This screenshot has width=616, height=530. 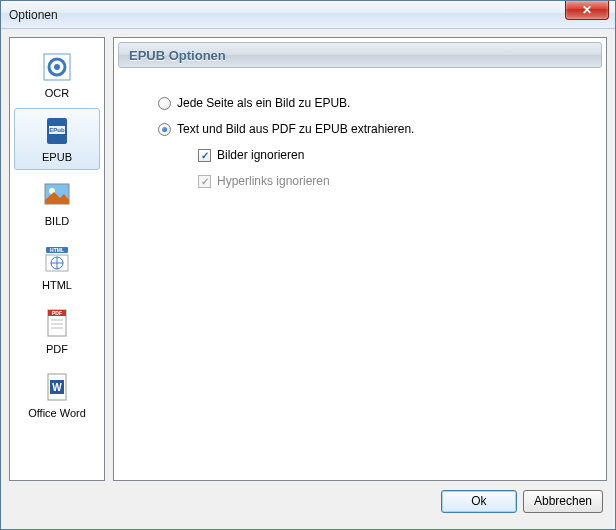 I want to click on radio-label: Text und Bild aus PDF zu EPUB extrahiere…, so click(x=296, y=129).